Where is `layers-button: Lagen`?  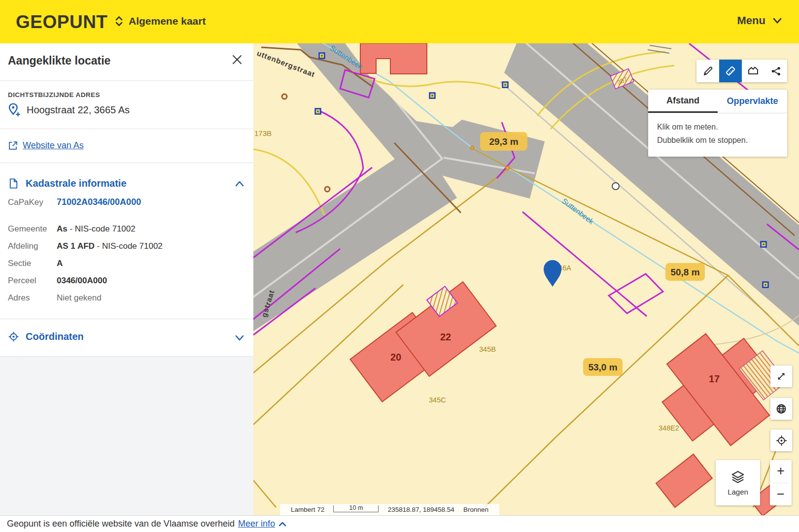
layers-button: Lagen is located at coordinates (738, 483).